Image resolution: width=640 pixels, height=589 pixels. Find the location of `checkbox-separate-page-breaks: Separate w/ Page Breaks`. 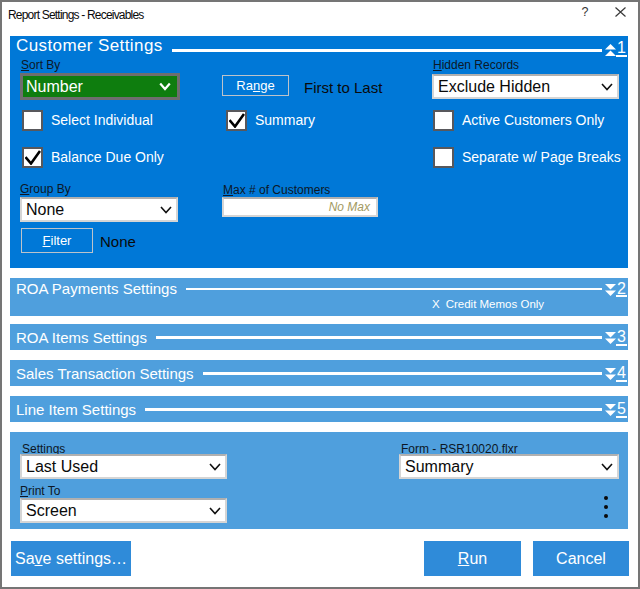

checkbox-separate-page-breaks: Separate w/ Page Breaks is located at coordinates (527, 158).